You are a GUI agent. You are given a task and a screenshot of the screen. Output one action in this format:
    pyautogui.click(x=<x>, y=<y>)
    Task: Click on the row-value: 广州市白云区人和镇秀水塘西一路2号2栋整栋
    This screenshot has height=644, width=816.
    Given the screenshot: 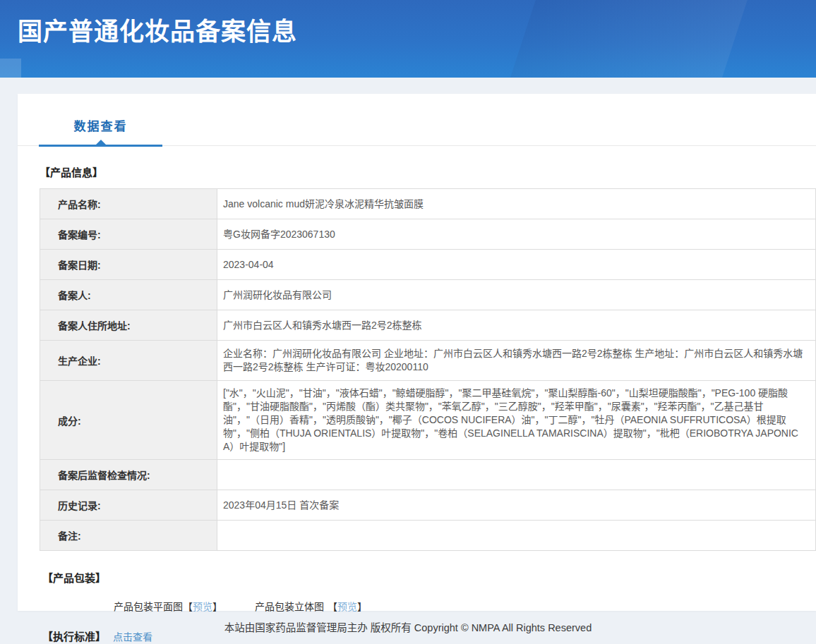 What is the action you would take?
    pyautogui.click(x=517, y=326)
    